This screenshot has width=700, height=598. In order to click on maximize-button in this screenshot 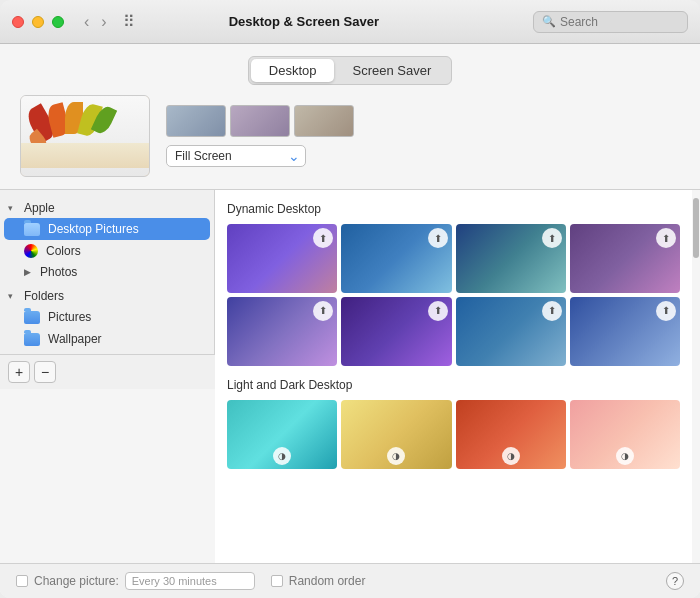, I will do `click(58, 22)`.